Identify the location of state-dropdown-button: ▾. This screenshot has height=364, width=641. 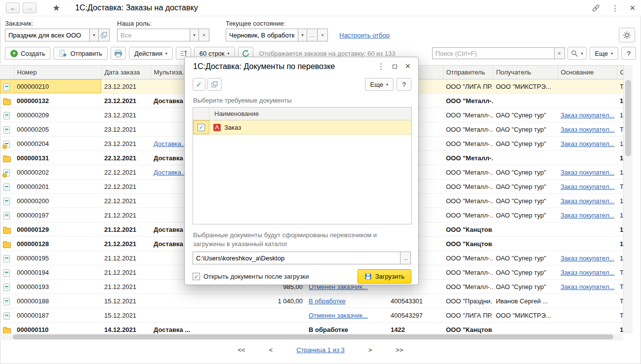
(302, 35).